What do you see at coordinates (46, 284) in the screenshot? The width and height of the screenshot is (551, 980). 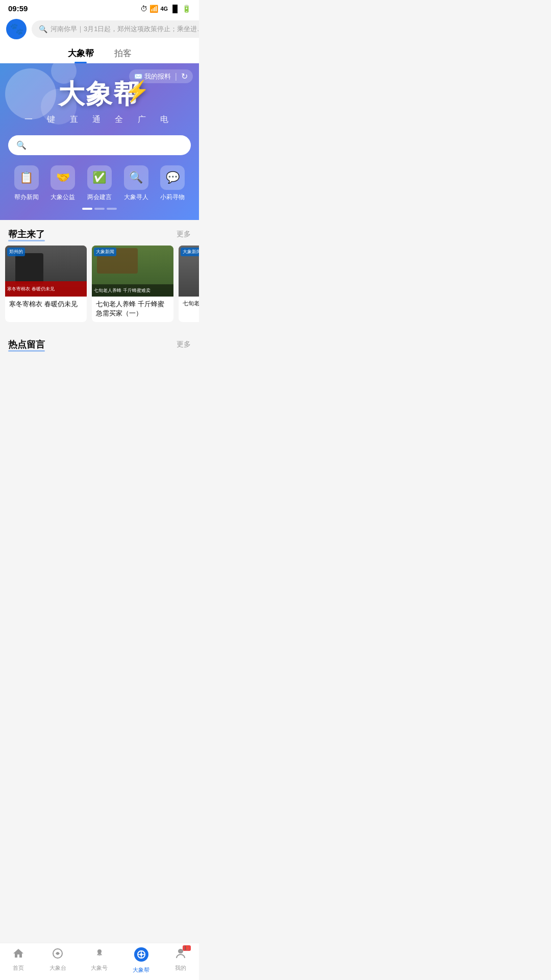 I see `bangzhu-card-1: 寒冬寄棉衣 春暖仍未见 郑州的 寒冬寄棉衣 春暖仍未见` at bounding box center [46, 284].